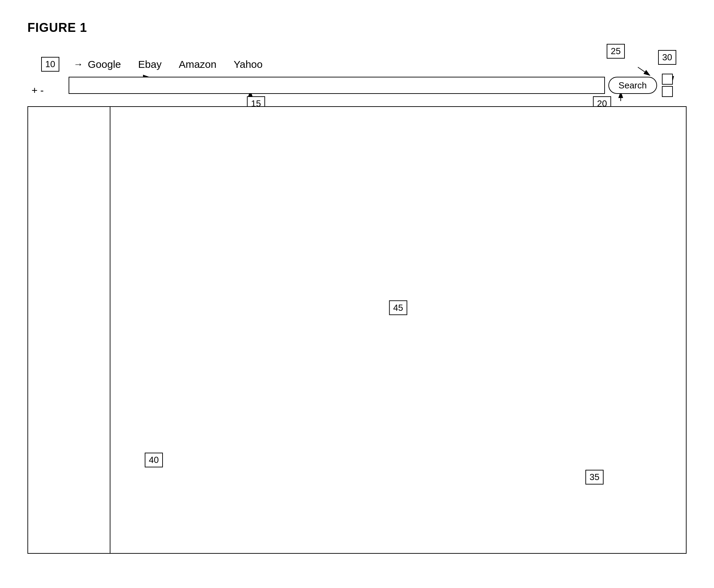 Image resolution: width=714 pixels, height=588 pixels. Describe the element at coordinates (248, 64) in the screenshot. I see `tab-yahoo: Yahoo` at that location.